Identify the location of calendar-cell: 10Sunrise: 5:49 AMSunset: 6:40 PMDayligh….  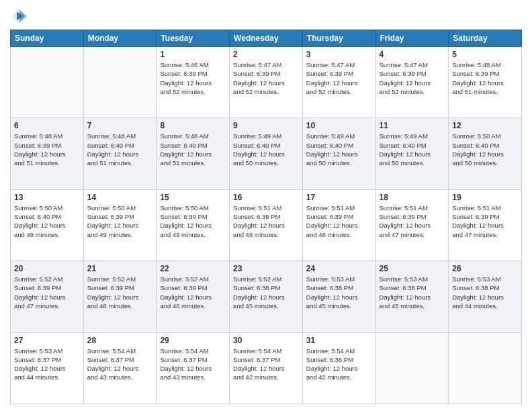
(339, 154).